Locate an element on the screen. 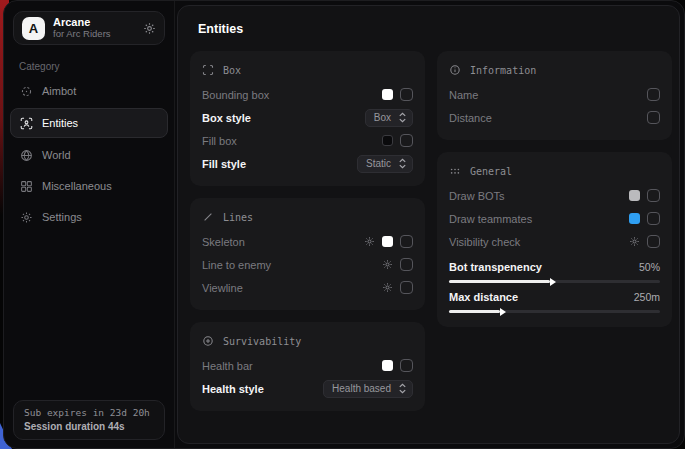  page-title: Entities is located at coordinates (432, 29).